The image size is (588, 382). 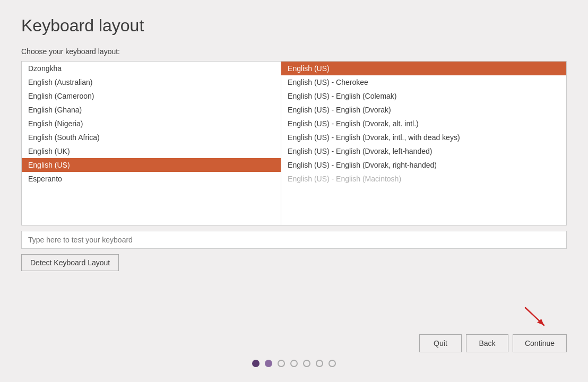 What do you see at coordinates (423, 82) in the screenshot?
I see `list-item: English (US) - Cherokee` at bounding box center [423, 82].